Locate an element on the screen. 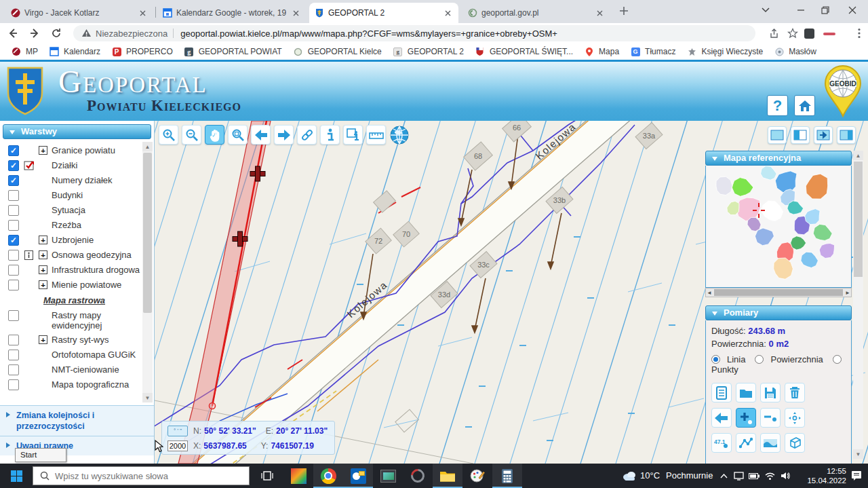  weather-desc: Pochmurnie is located at coordinates (689, 475).